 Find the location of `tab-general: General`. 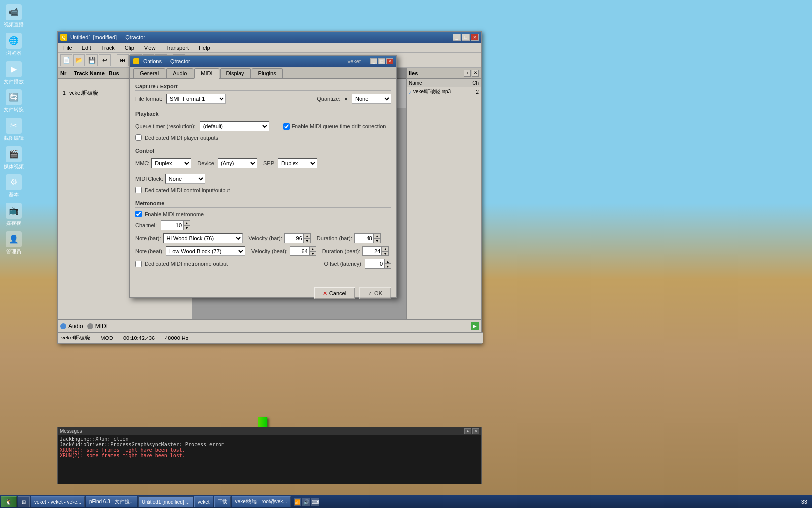

tab-general: General is located at coordinates (149, 73).